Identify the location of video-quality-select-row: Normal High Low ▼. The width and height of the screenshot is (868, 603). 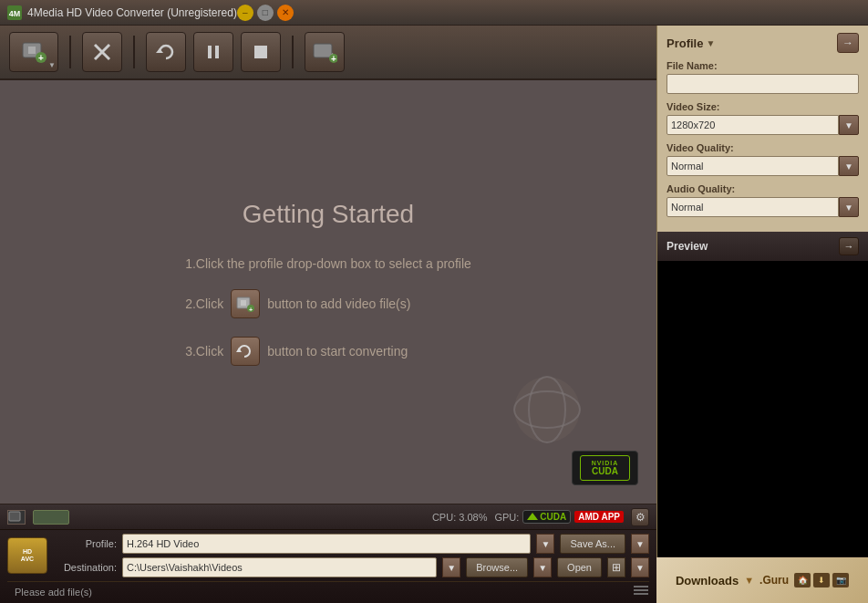
(762, 166).